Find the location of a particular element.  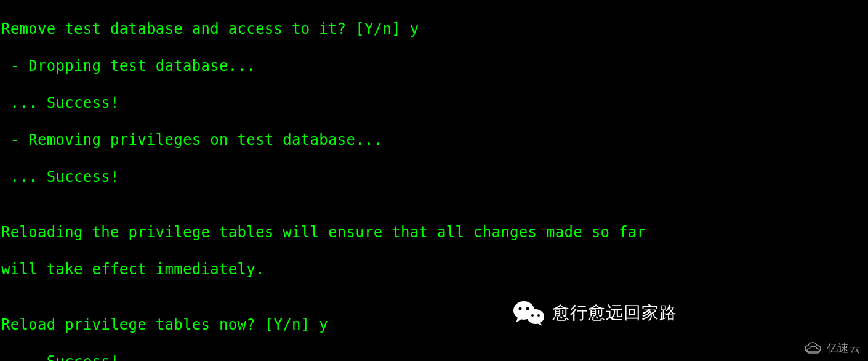

terminal-line: - Dropping test database... is located at coordinates (435, 66).